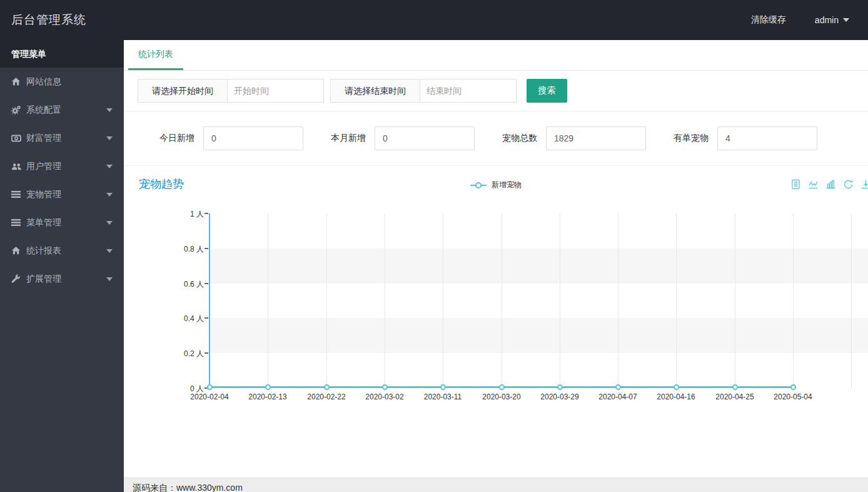  Describe the element at coordinates (496, 139) in the screenshot. I see `stats-row: 今日新增本月新增宠物总数有单宠物` at that location.